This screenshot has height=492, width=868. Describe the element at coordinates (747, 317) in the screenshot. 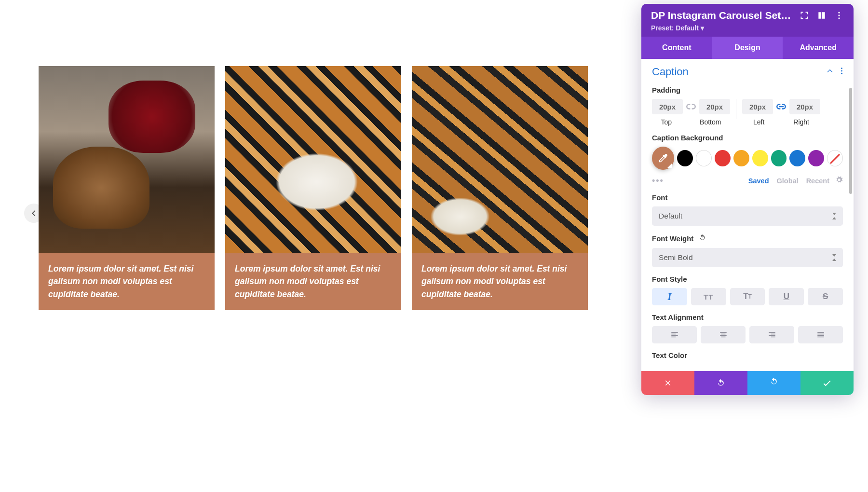

I see `text-align-label: Text Alignment` at that location.